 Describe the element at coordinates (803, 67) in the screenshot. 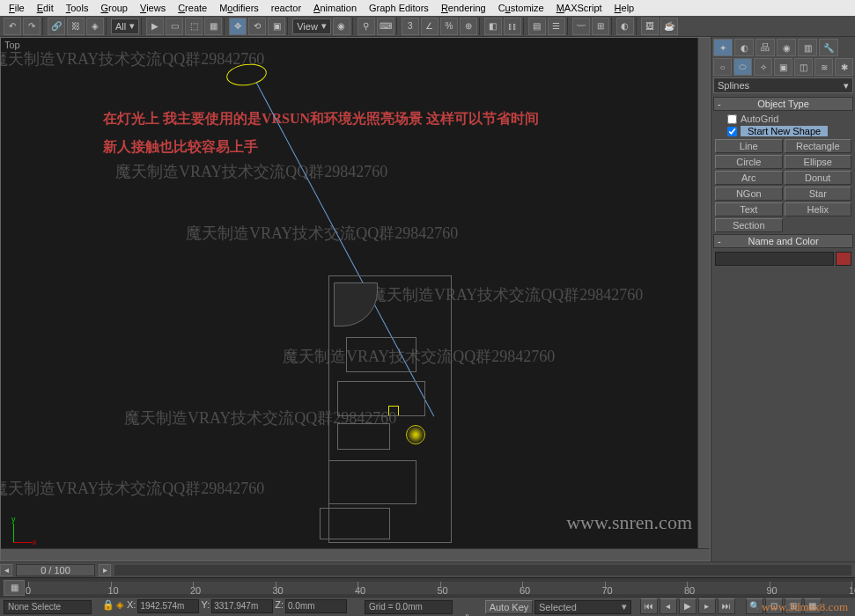

I see `helpers-cat: ◫` at that location.